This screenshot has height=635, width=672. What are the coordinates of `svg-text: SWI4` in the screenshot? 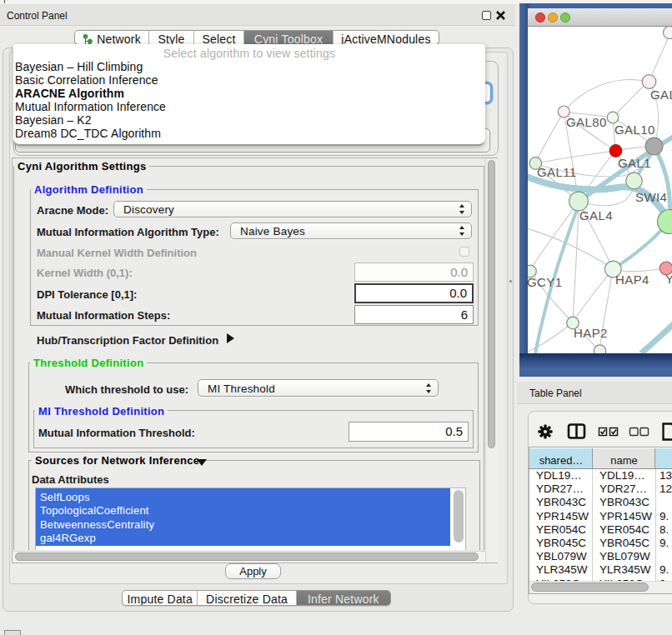 It's located at (651, 197).